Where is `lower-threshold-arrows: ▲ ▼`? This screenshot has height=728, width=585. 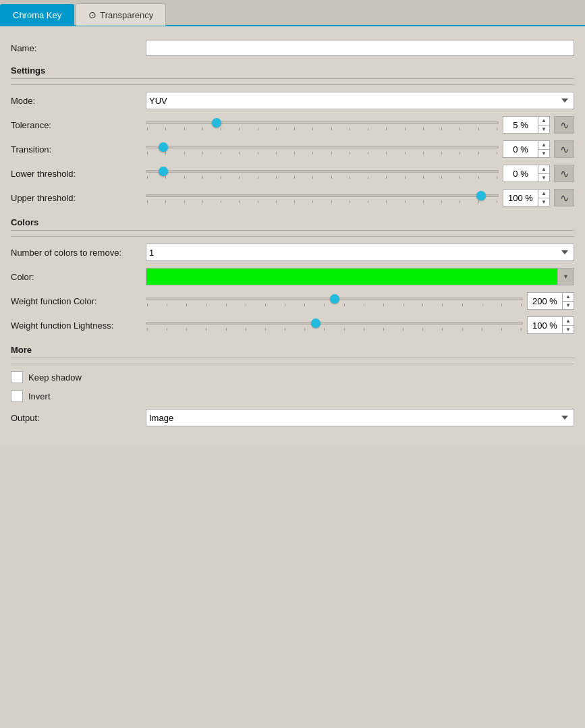
lower-threshold-arrows: ▲ ▼ is located at coordinates (544, 173).